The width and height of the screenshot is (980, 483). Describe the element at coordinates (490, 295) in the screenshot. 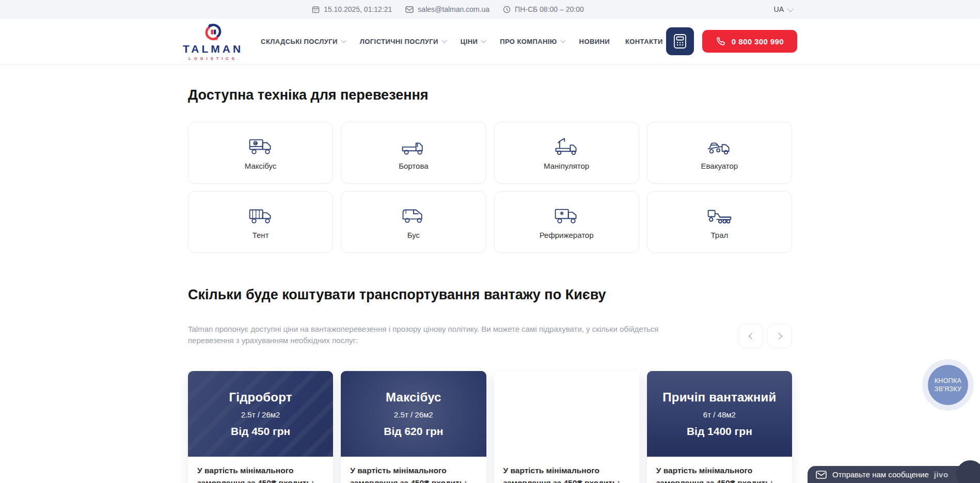

I see `pricing-section-title: Скільки буде коштувати транспортування в…` at that location.